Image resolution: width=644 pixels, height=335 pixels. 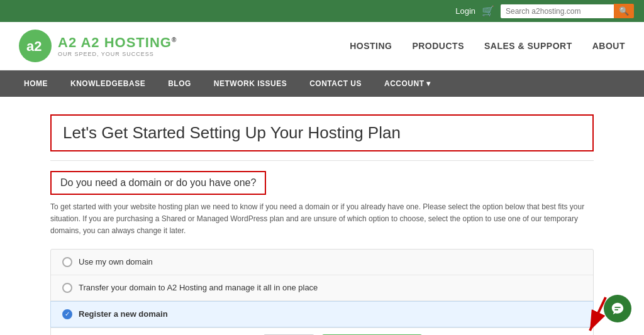 What do you see at coordinates (198, 288) in the screenshot?
I see `option-transfer-domain-label: Transfer your domain to A2 Hosting and m…` at bounding box center [198, 288].